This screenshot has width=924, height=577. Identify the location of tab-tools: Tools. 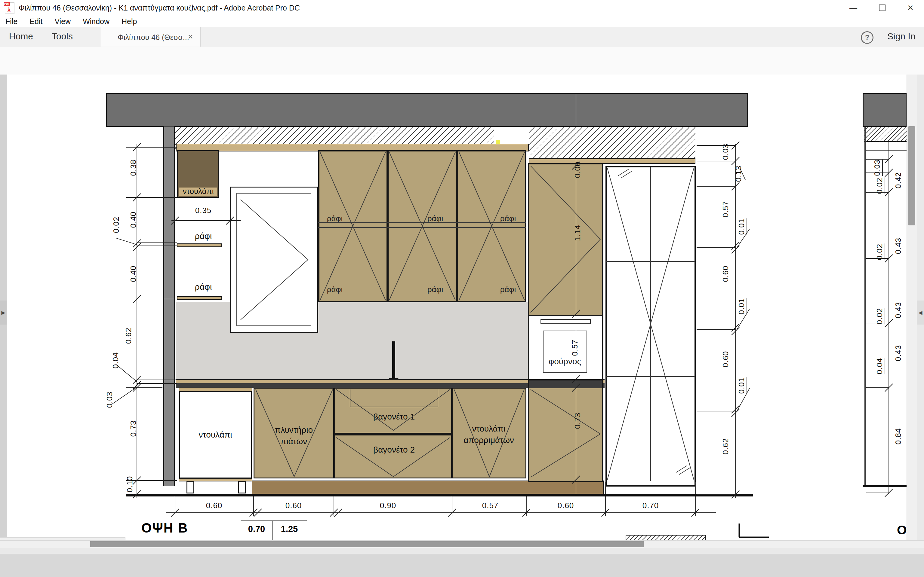
(62, 37).